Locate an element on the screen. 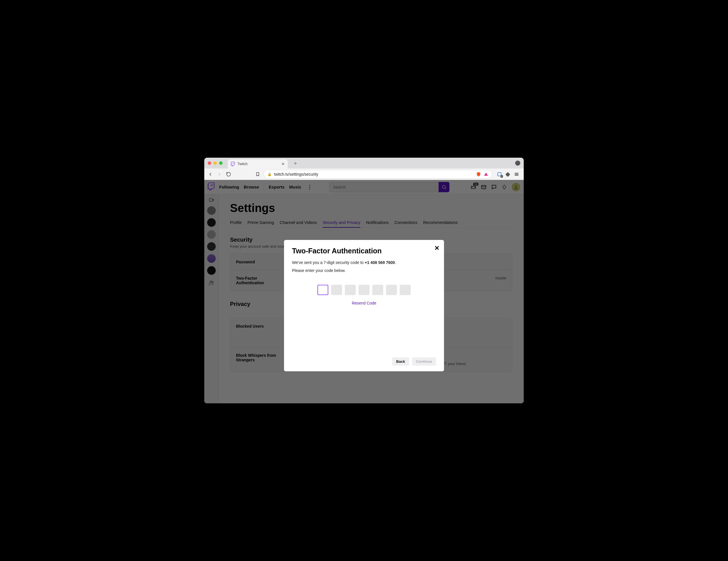 This screenshot has width=728, height=561. twitch-favicon-icon is located at coordinates (233, 164).